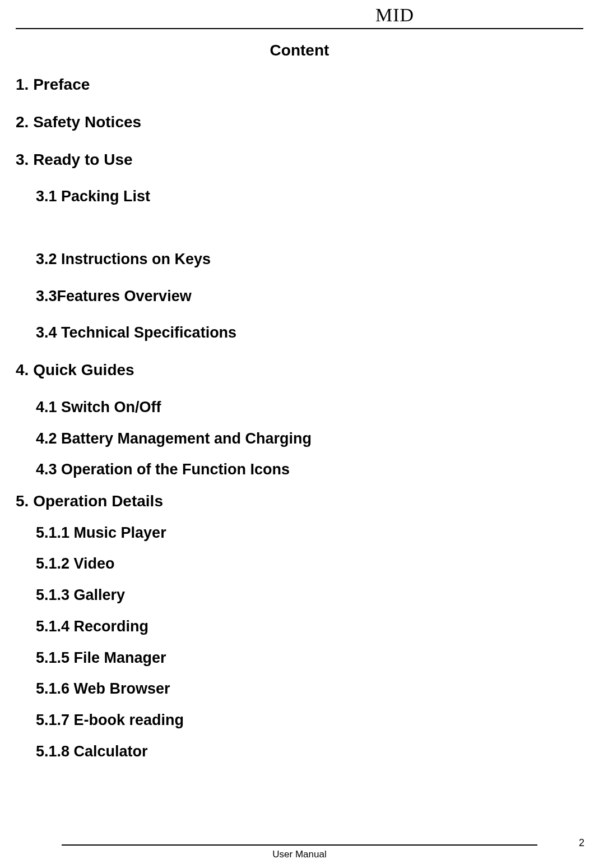 This screenshot has height=868, width=599. I want to click on toc-gap, so click(299, 238).